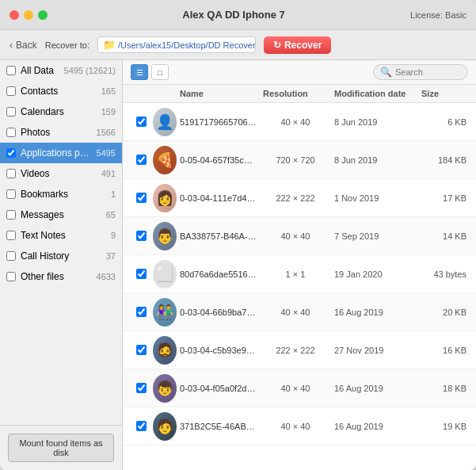 The image size is (476, 470). What do you see at coordinates (375, 198) in the screenshot?
I see `file-date: 1 Nov 2019` at bounding box center [375, 198].